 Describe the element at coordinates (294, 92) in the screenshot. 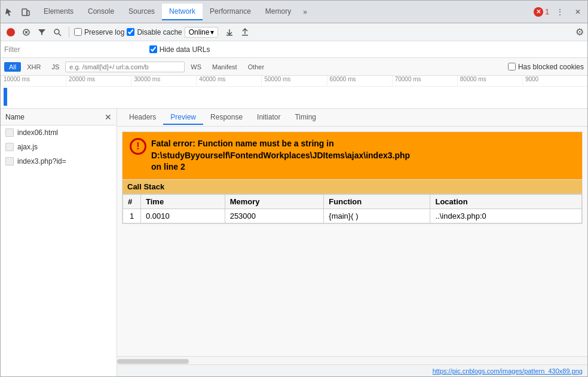

I see `timeline-area: 10000 ms 20000 ms 30000 ms 40000 ms 5000…` at that location.